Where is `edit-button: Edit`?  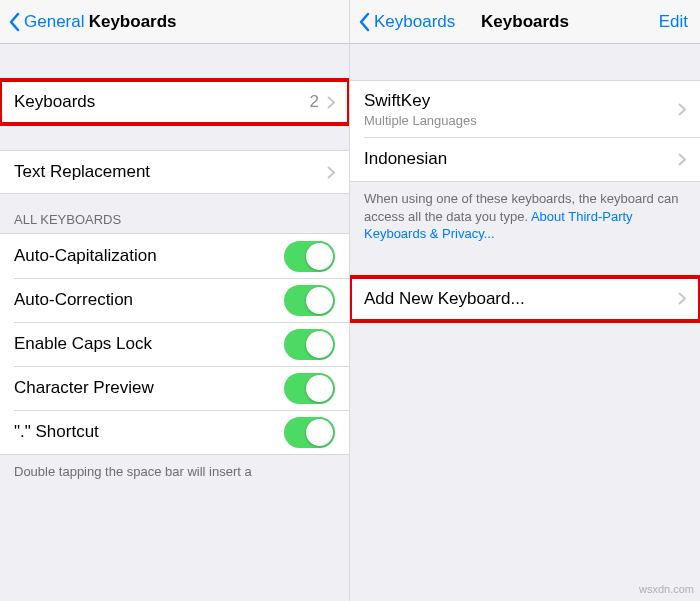 edit-button: Edit is located at coordinates (674, 22).